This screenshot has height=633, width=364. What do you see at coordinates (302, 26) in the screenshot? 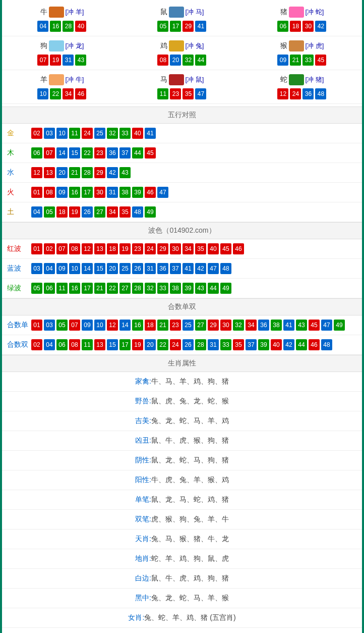
I see `zodiac-nums: 06183042` at bounding box center [302, 26].